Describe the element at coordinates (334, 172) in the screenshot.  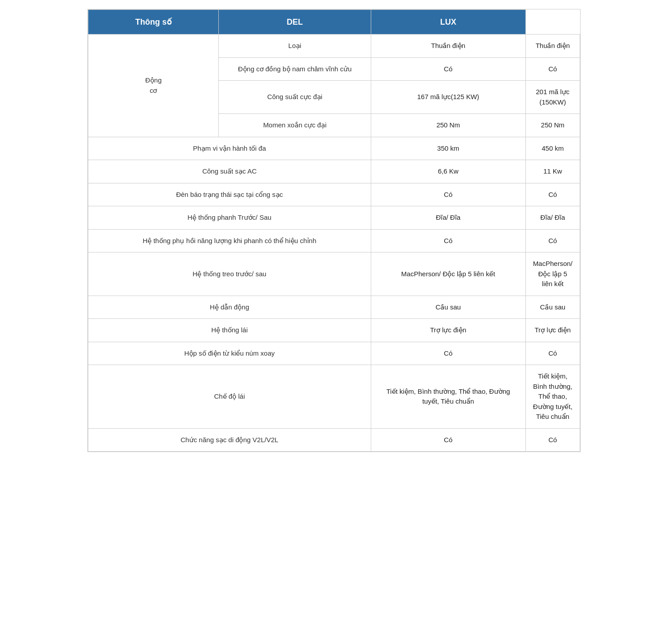
I see `table-row: Công suất sạc AC6,6 Kw11 Kw` at that location.